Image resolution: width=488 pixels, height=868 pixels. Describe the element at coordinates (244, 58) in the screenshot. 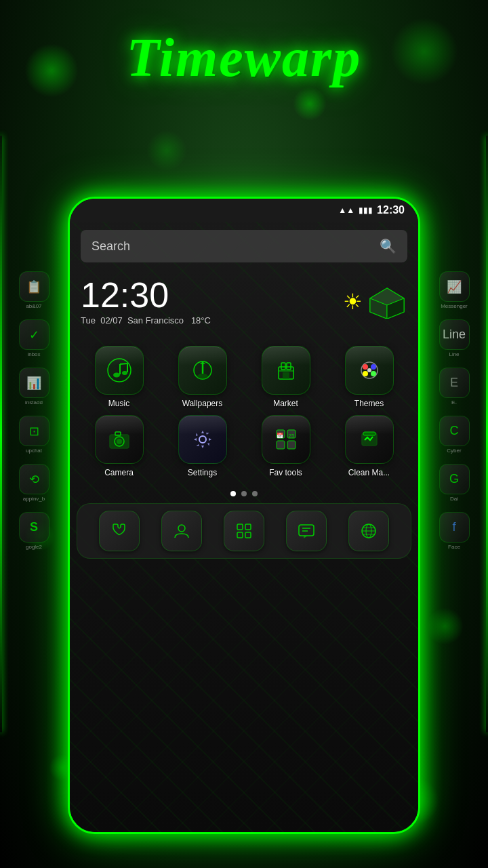

I see `app-title: Timewarp` at that location.